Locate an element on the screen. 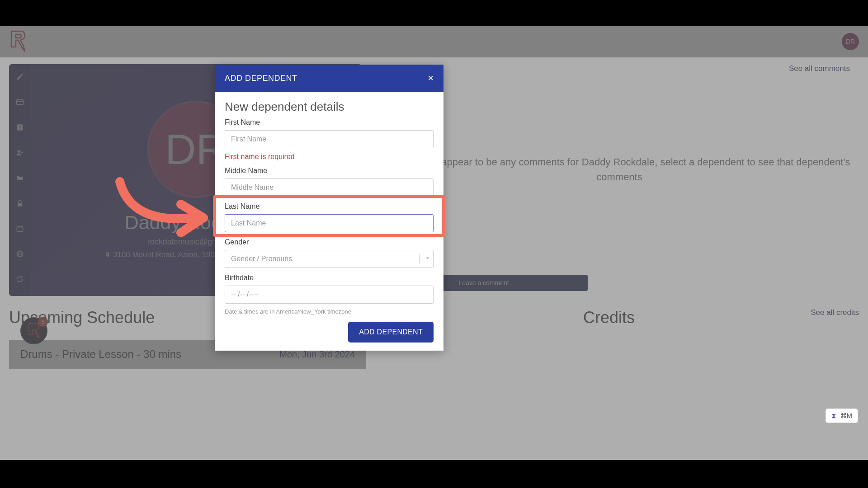  lock-icon is located at coordinates (20, 203).